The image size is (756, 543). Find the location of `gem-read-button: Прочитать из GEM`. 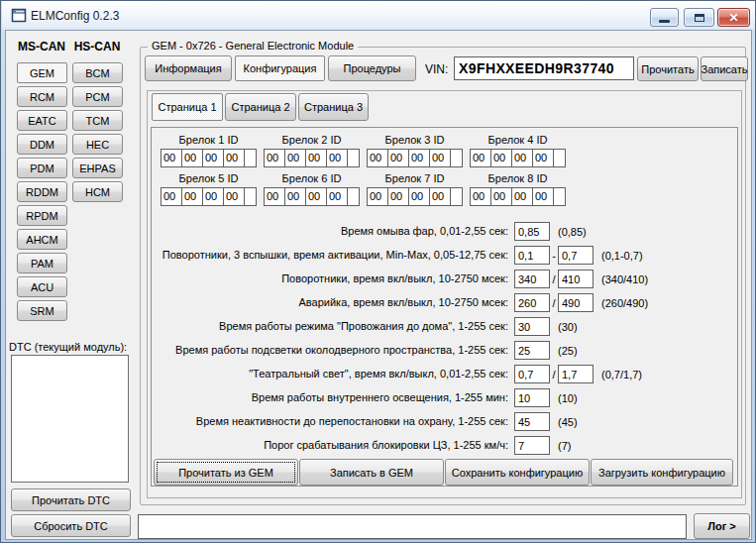

gem-read-button: Прочитать из GEM is located at coordinates (226, 472).